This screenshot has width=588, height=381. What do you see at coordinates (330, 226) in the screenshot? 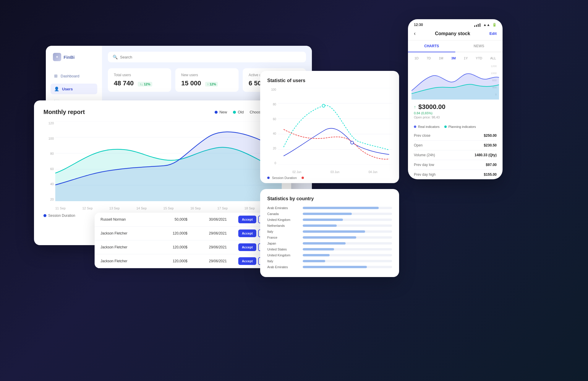
I see `country-row: Netherlands` at bounding box center [330, 226].